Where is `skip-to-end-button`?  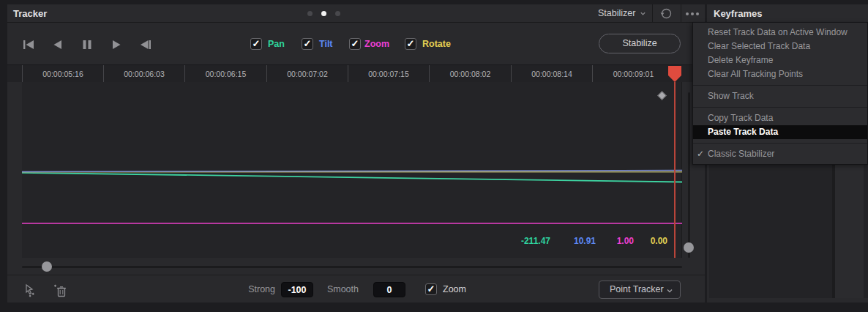 skip-to-end-button is located at coordinates (146, 45).